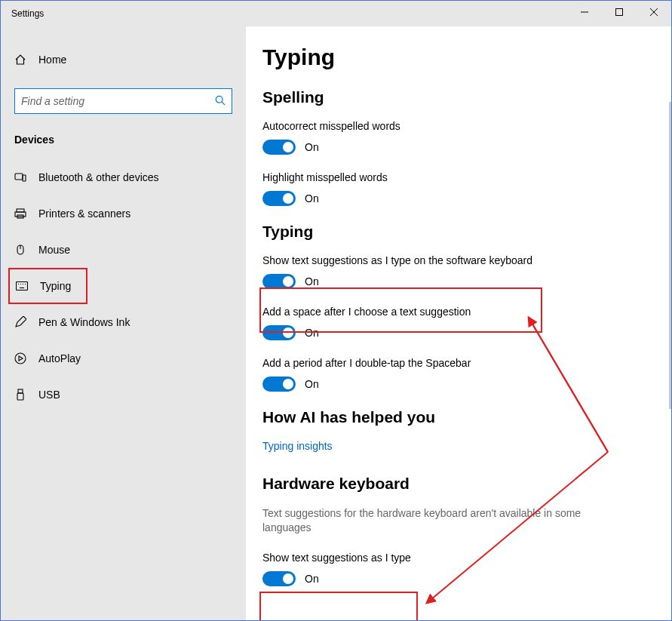  Describe the element at coordinates (452, 363) in the screenshot. I see `setting-label: Add a period after I double-tap the Spac…` at that location.